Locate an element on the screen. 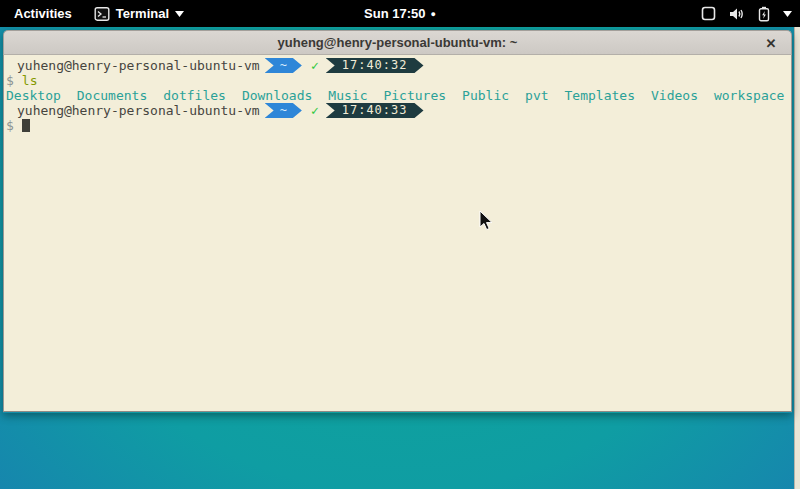  ls-output: DesktopDocumentsdotfilesDownloadsMusicPi… is located at coordinates (398, 96).